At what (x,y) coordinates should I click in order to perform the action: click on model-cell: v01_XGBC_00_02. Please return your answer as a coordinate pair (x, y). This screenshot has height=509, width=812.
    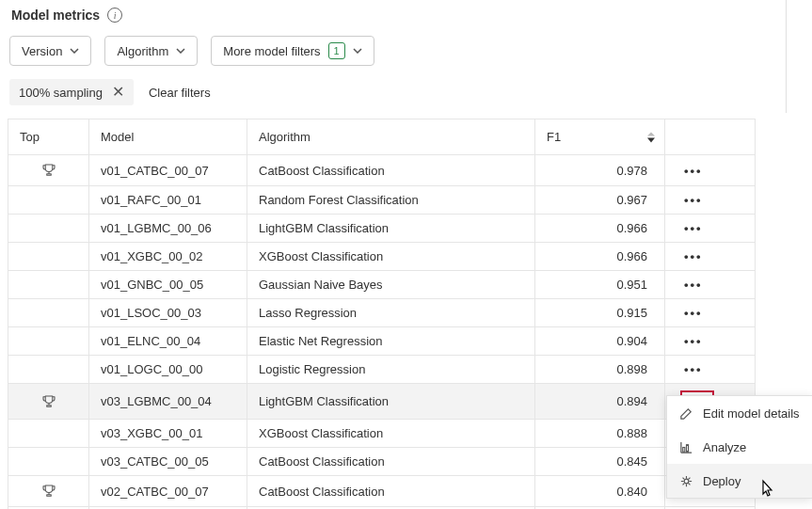
    Looking at the image, I should click on (168, 257).